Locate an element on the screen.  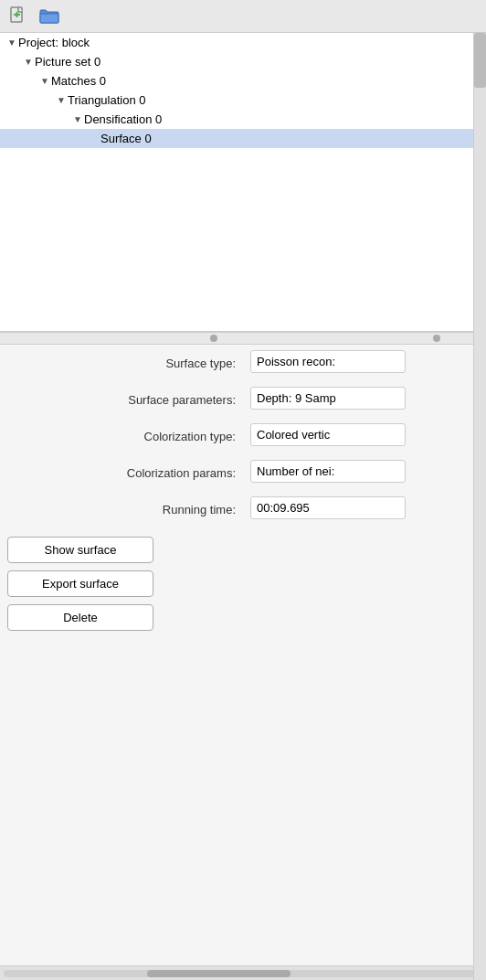
running-time-value-cell: 00:09.695 is located at coordinates (364, 509).